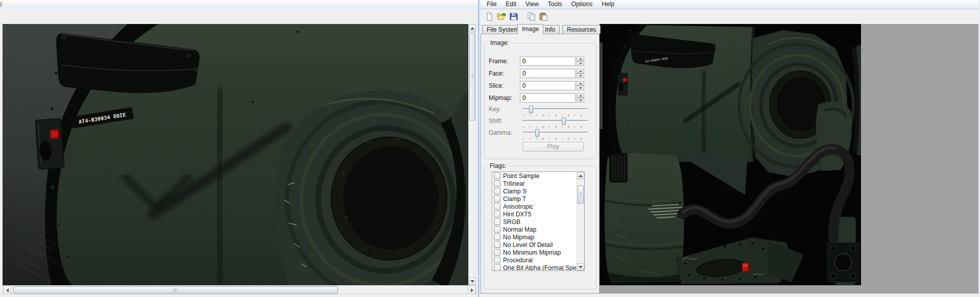  What do you see at coordinates (472, 28) in the screenshot?
I see `scroll-up-button` at bounding box center [472, 28].